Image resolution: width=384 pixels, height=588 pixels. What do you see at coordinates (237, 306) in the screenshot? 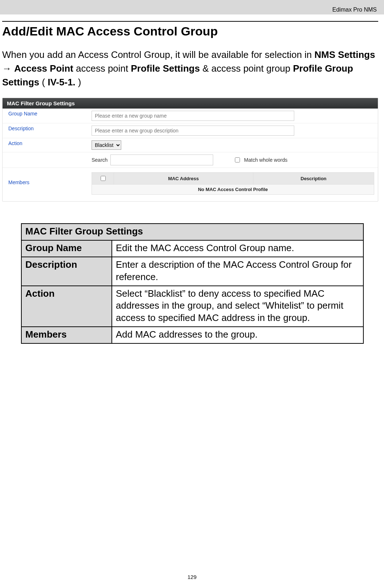
I see `desc-row-val-2: Select “Blacklist” to deny access to spe…` at bounding box center [237, 306].